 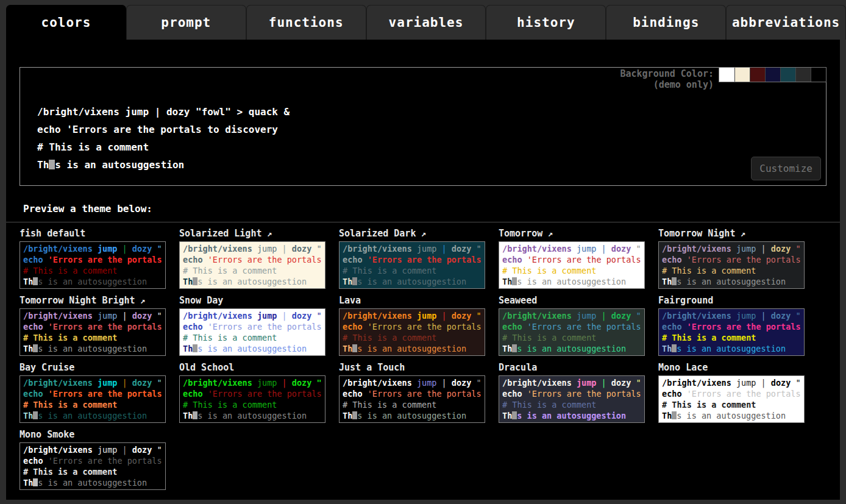 What do you see at coordinates (412, 325) in the screenshot?
I see `theme-card-lava: Lava/bright/vixens jump | dozy "echo 'Er…` at bounding box center [412, 325].